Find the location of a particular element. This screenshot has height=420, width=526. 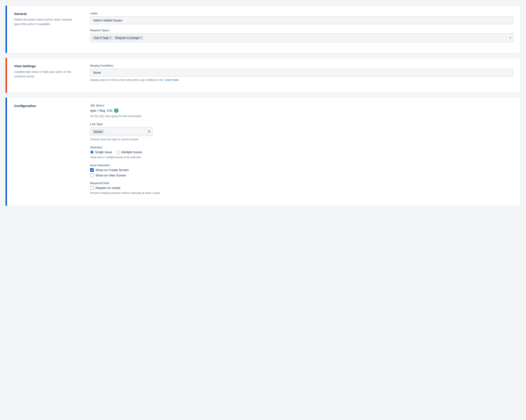

link-type-field-group: Link Type: blocks ✕ Choose issue link ty… is located at coordinates (302, 132).